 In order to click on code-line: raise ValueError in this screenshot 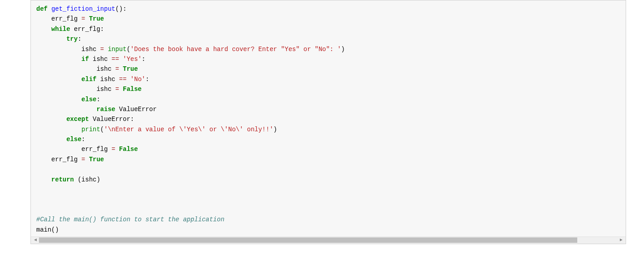, I will do `click(328, 109)`.